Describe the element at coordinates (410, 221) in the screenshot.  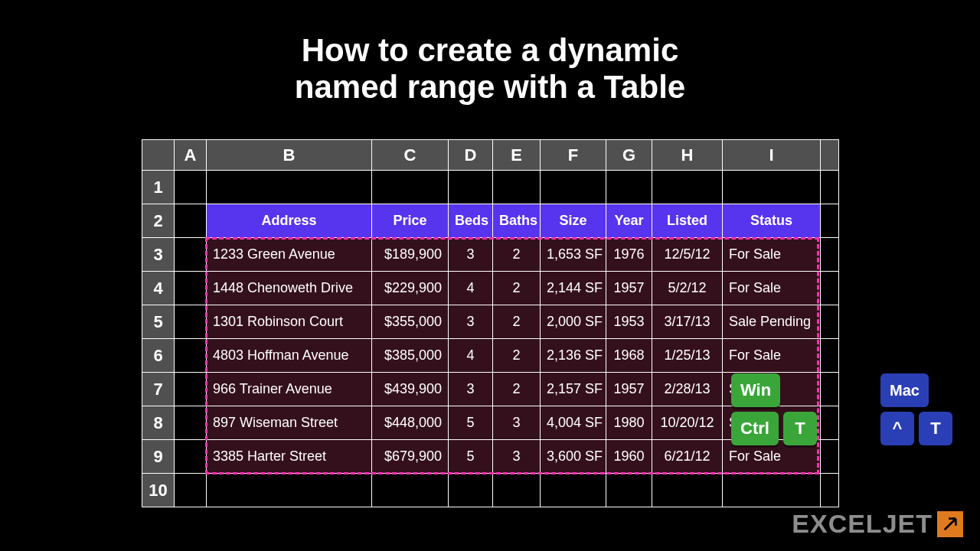
I see `header-price: Price` at that location.